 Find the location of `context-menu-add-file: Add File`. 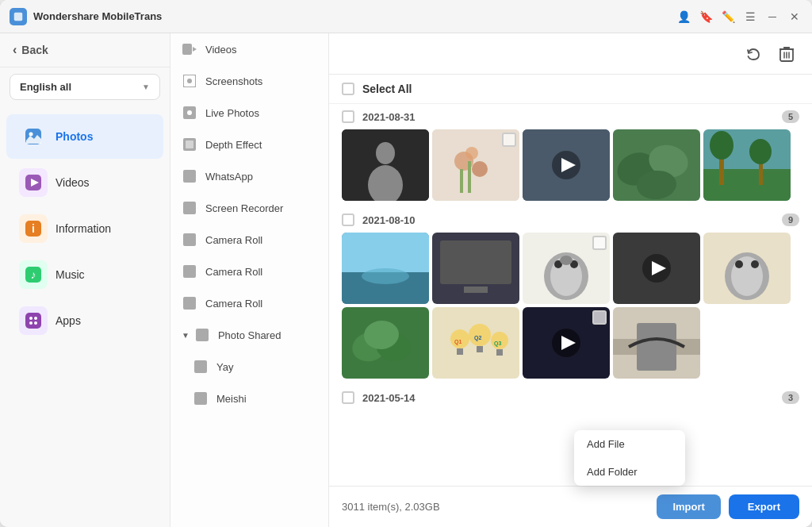

context-menu-add-file: Add File is located at coordinates (630, 444).